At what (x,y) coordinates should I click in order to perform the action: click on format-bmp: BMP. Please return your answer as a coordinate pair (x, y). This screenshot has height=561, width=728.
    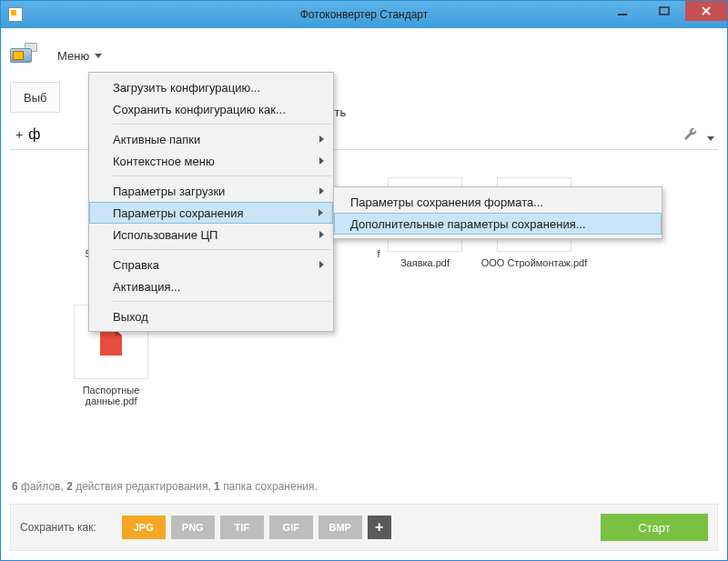
    Looking at the image, I should click on (340, 527).